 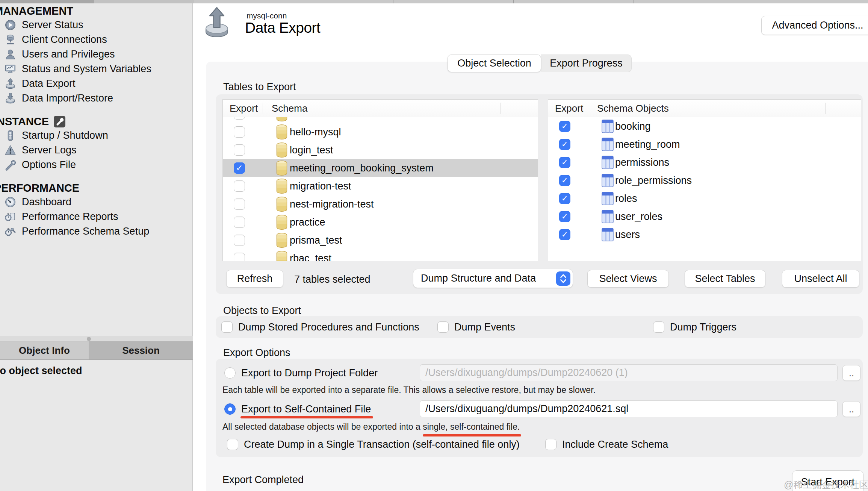 What do you see at coordinates (409, 390) in the screenshot?
I see `dump-folder-caption: Each table will be exported into a separ…` at bounding box center [409, 390].